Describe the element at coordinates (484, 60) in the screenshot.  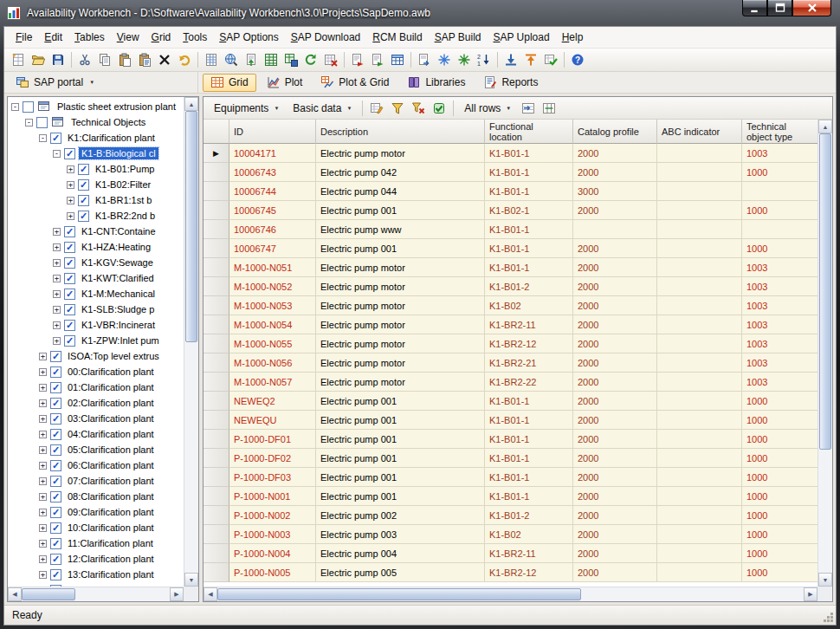
I see `toolbar-button-sort: 21` at that location.